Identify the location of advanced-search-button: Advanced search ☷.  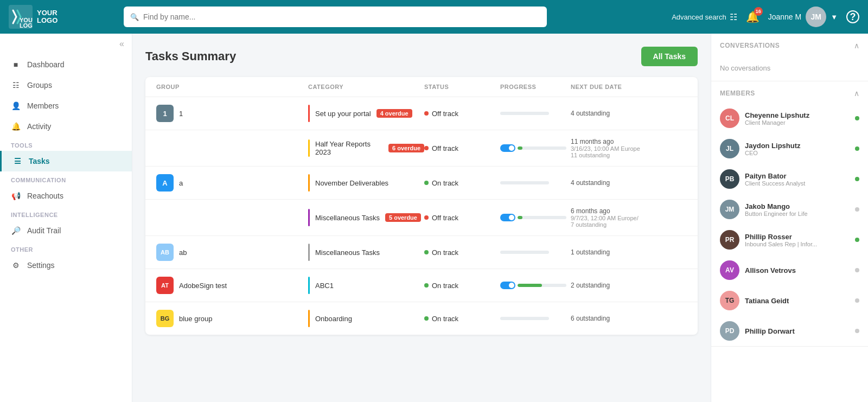
(704, 17).